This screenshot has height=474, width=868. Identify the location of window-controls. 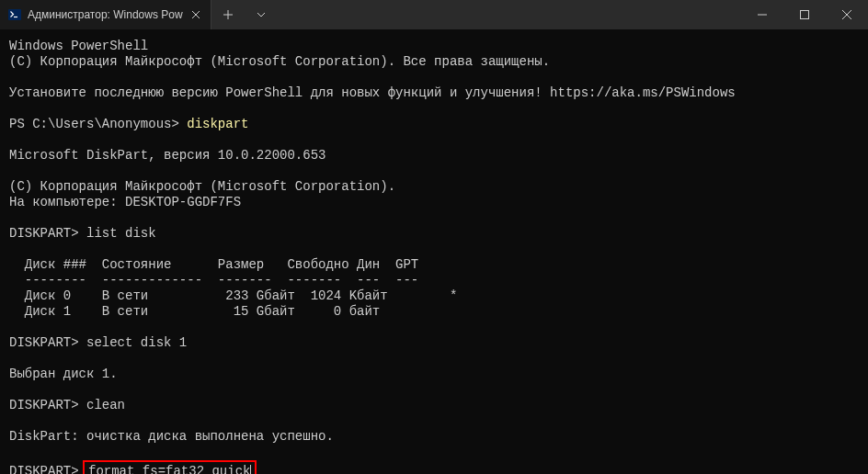
(805, 15).